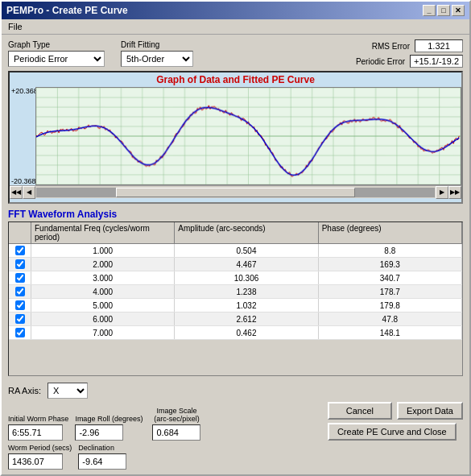  What do you see at coordinates (391, 47) in the screenshot?
I see `rms-error-label: RMS Error` at bounding box center [391, 47].